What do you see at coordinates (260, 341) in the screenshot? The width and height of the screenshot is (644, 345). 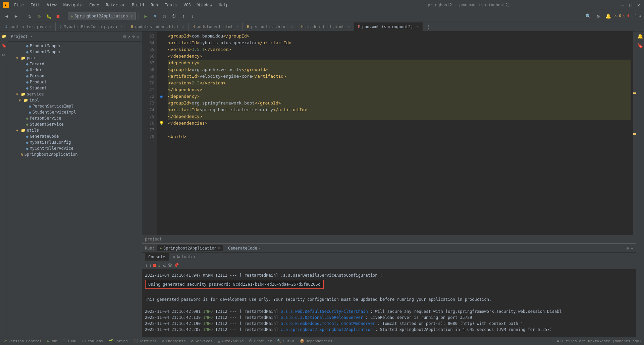 I see `profiler-status: ⏱ Profiler` at bounding box center [260, 341].